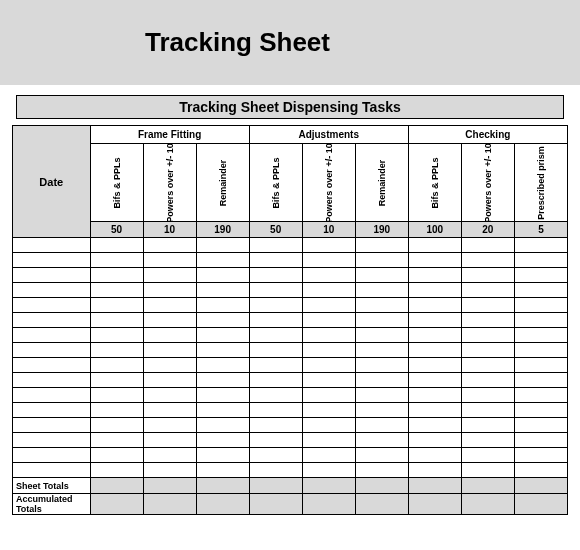 The width and height of the screenshot is (580, 550). I want to click on page-title: Tracking Sheet, so click(238, 42).